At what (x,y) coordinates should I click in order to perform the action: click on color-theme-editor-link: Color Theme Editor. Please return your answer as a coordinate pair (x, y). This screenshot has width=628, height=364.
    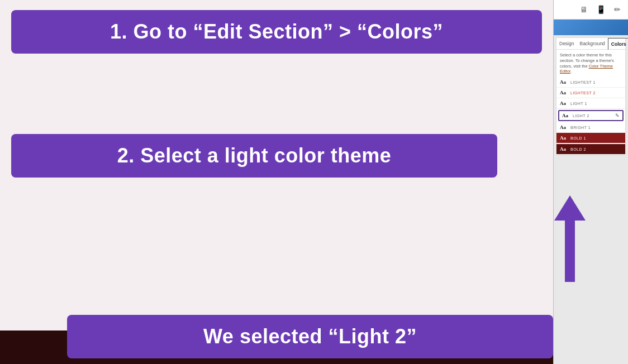
    Looking at the image, I should click on (587, 69).